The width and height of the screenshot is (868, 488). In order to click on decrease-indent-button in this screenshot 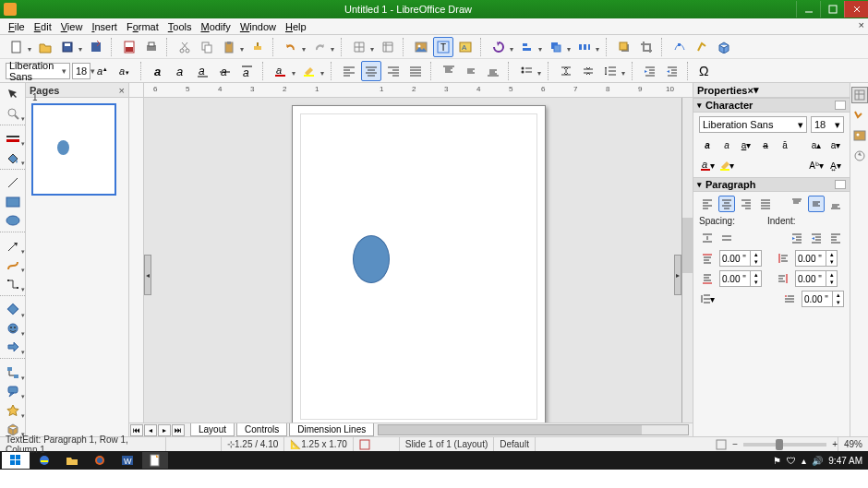, I will do `click(672, 71)`.